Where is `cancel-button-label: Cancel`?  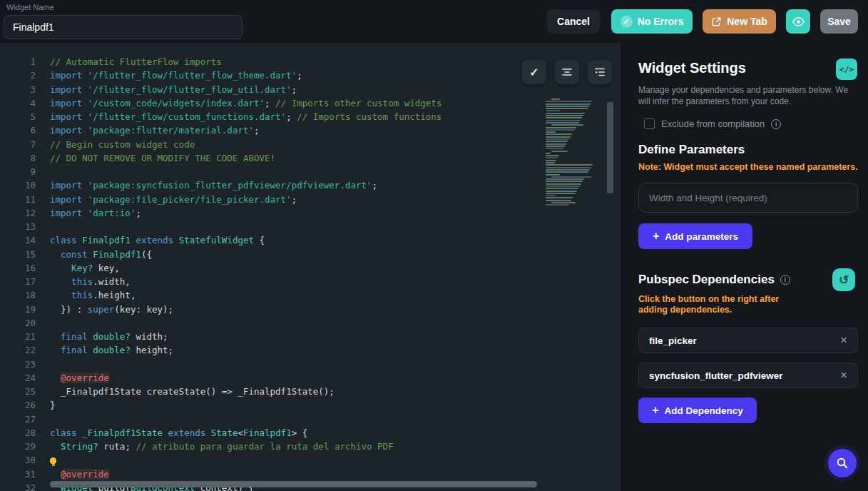 cancel-button-label: Cancel is located at coordinates (573, 21).